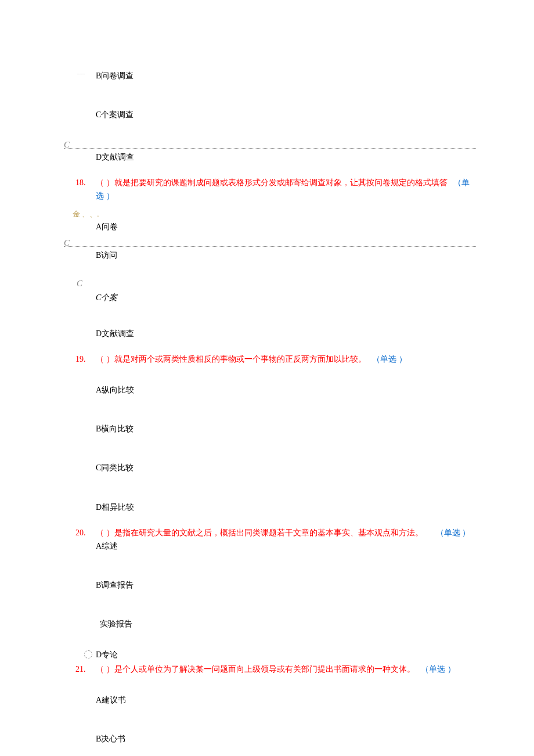  What do you see at coordinates (273, 700) in the screenshot?
I see `q21-option-A: A建议书` at bounding box center [273, 700].